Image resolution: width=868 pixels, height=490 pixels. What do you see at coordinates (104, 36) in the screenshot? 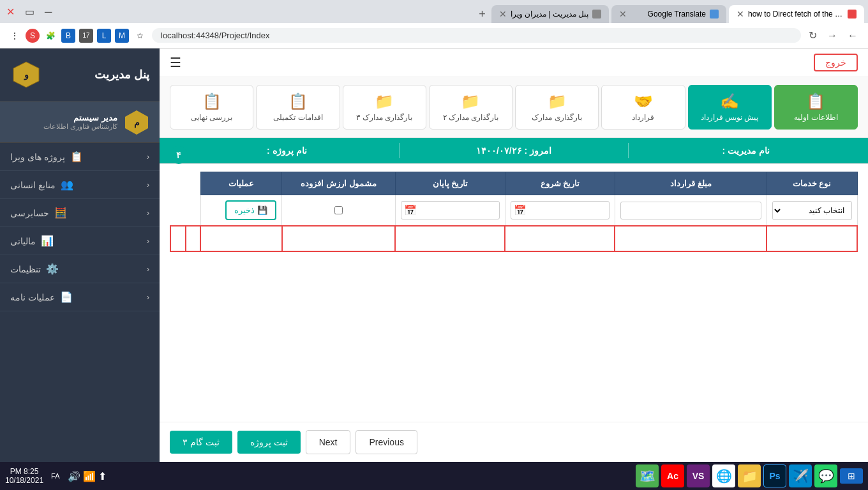
I see `ext-icon-2: L` at bounding box center [104, 36].